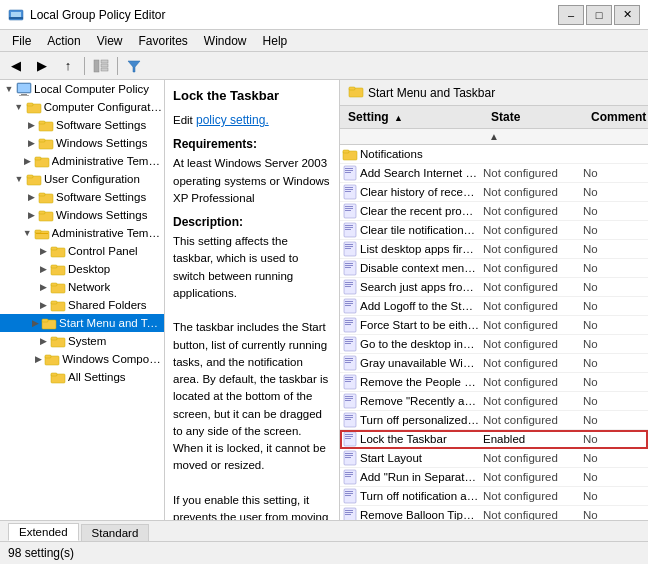 Image resolution: width=648 pixels, height=564 pixels. Describe the element at coordinates (82, 323) in the screenshot. I see `tree-item-start-menu: ▶ Start Menu and Taskba...` at that location.